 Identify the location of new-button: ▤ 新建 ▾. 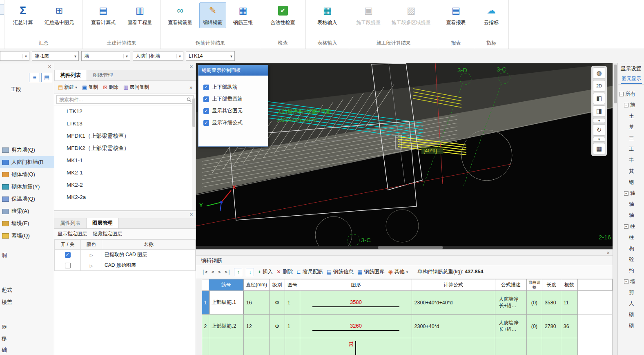
(68, 87).